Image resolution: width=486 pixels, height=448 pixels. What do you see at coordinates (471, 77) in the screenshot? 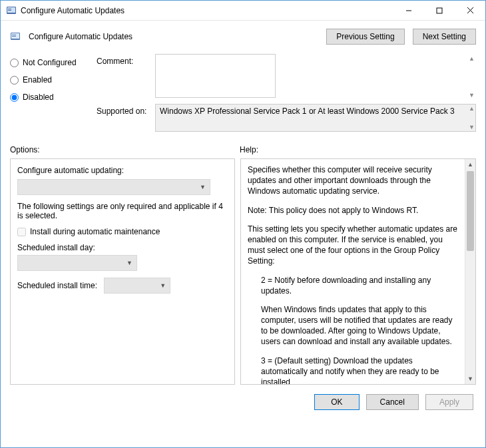
I see `comment-scroll: ▲▼` at bounding box center [471, 77].